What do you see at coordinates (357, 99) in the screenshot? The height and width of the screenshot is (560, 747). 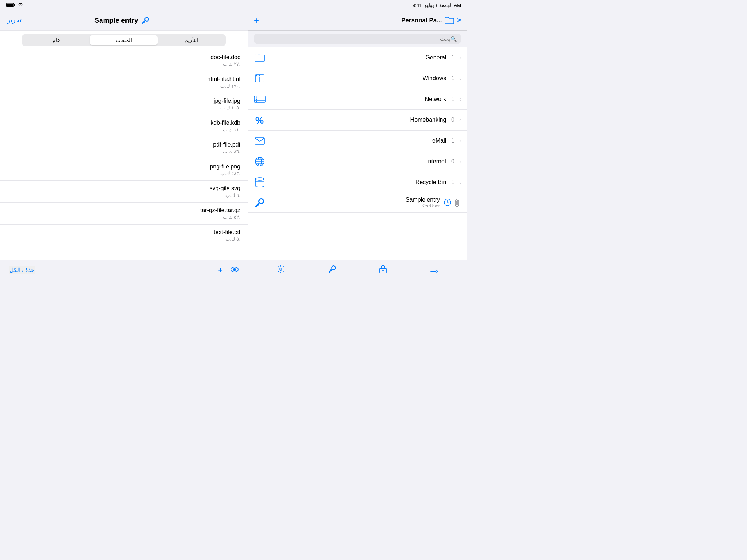 I see `group-name: Network` at bounding box center [357, 99].